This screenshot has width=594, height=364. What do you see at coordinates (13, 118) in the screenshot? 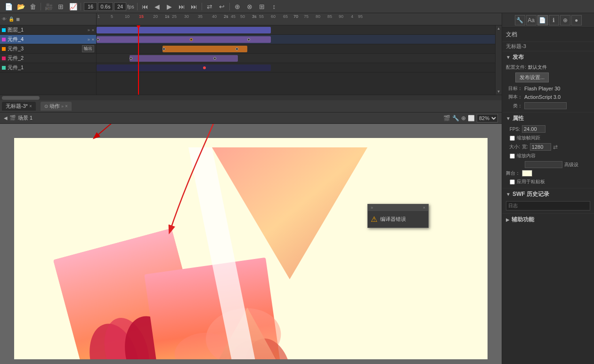
I see `scene-icon: 🎬` at bounding box center [13, 118].